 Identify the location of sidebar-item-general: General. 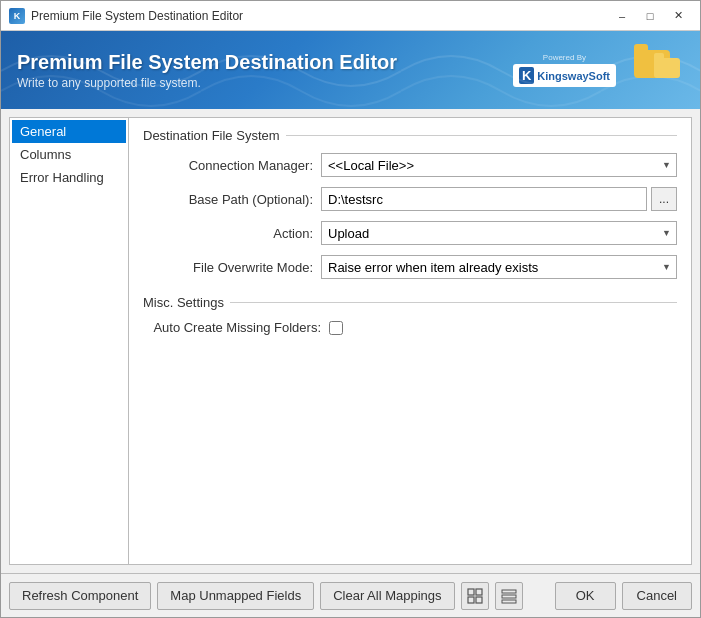
(69, 132).